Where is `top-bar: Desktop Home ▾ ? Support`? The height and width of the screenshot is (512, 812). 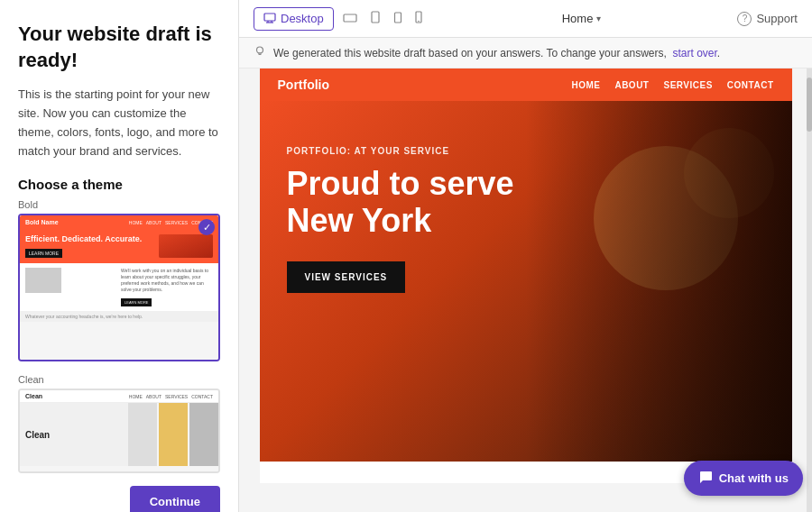 top-bar: Desktop Home ▾ ? Support is located at coordinates (525, 19).